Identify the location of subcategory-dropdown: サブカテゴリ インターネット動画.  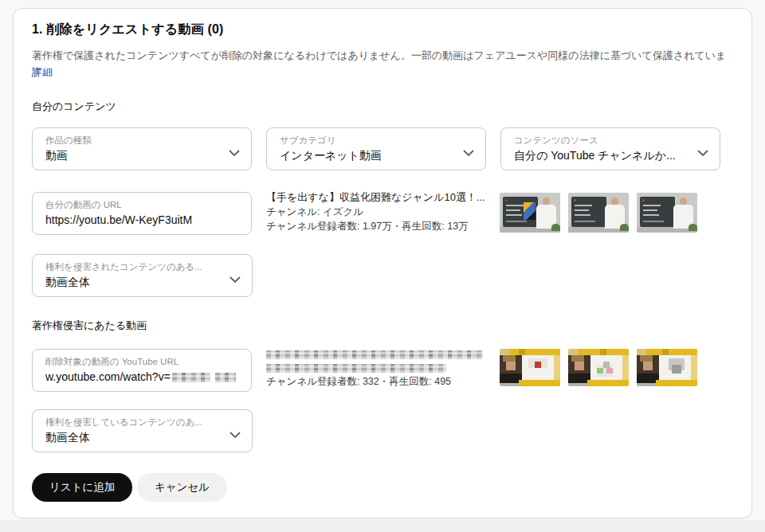
(376, 149).